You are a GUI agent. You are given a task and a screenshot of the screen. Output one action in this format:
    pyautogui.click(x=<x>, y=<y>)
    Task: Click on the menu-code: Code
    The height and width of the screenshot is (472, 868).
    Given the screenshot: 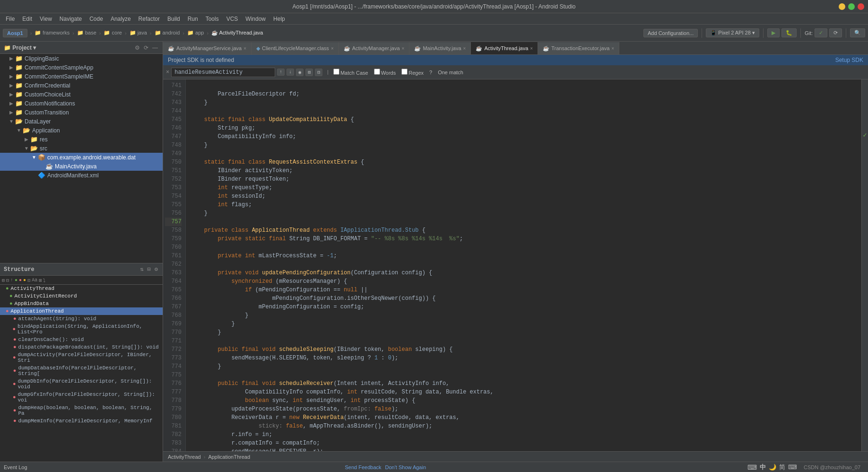 What is the action you would take?
    pyautogui.click(x=96, y=19)
    